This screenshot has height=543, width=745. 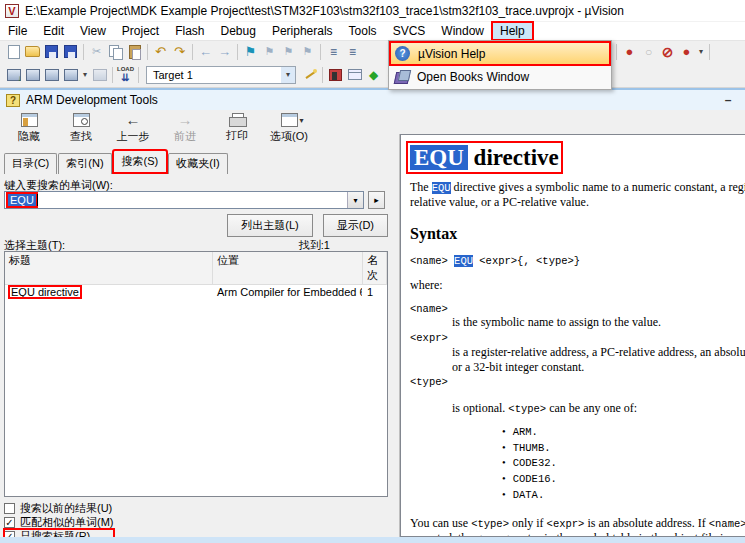 What do you see at coordinates (624, 448) in the screenshot?
I see `type-option: THUMB.` at bounding box center [624, 448].